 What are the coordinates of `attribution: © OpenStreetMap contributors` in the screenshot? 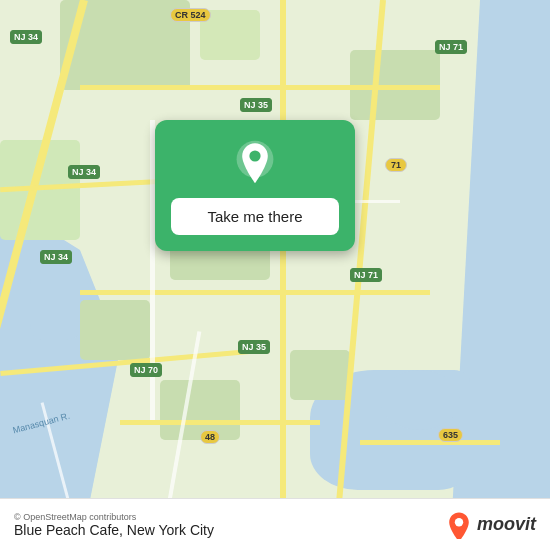 It's located at (114, 517).